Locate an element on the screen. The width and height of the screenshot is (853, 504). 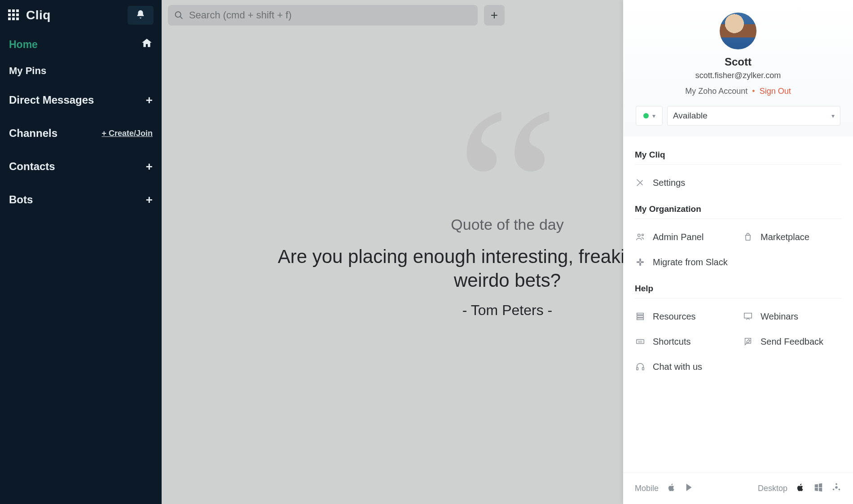
menu-item-resources: Resources is located at coordinates (684, 316).